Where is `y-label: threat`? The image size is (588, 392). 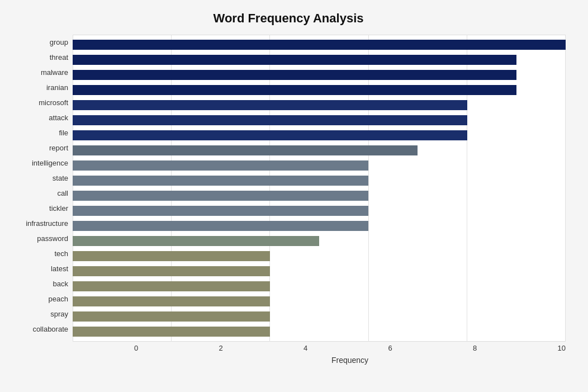
y-label: threat is located at coordinates (59, 57).